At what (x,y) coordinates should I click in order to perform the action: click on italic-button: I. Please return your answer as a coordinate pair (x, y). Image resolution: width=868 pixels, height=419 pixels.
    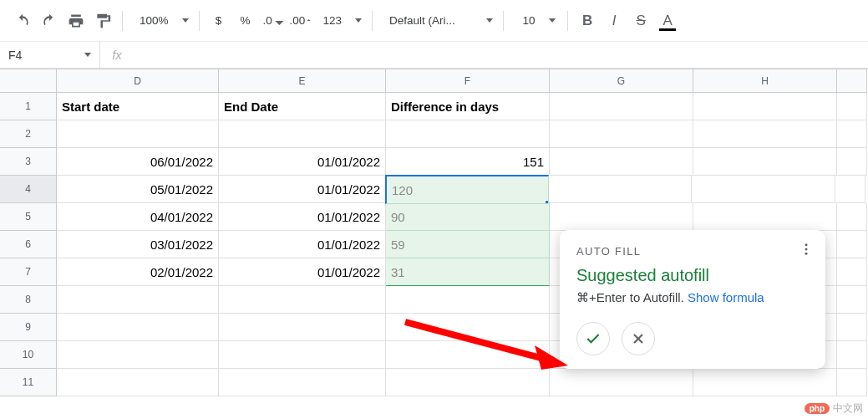
    Looking at the image, I should click on (614, 21).